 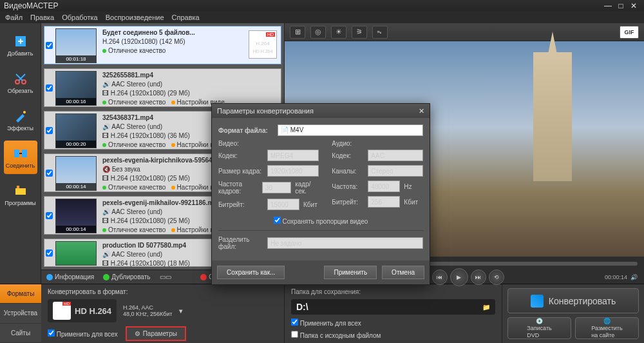 I want to click on duplicate-button: Дублировать, so click(x=126, y=277).